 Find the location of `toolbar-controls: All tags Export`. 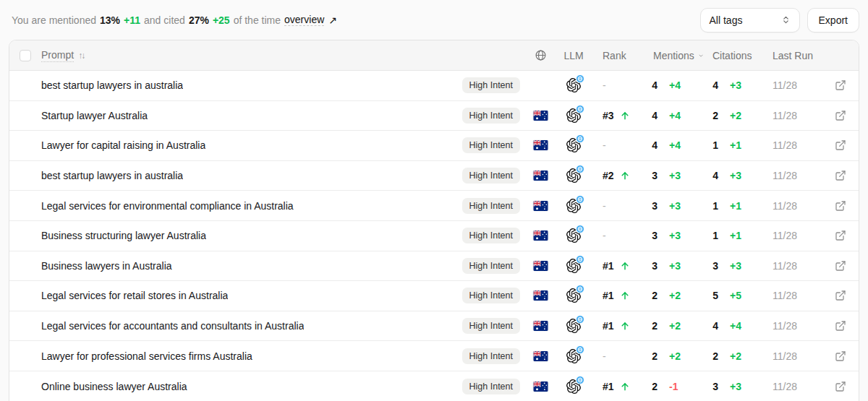

toolbar-controls: All tags Export is located at coordinates (780, 20).